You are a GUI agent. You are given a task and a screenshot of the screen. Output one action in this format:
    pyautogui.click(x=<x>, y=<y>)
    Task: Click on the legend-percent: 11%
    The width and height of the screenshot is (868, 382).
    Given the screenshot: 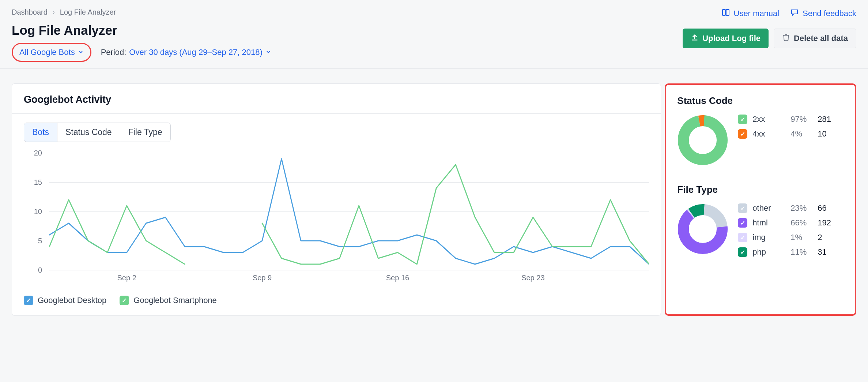 What is the action you would take?
    pyautogui.click(x=801, y=252)
    